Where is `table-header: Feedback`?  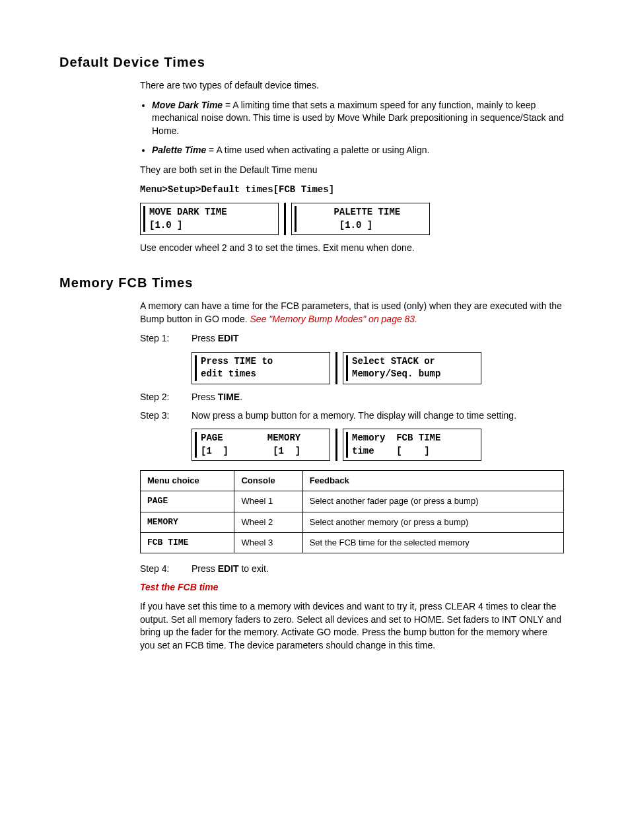 table-header: Feedback is located at coordinates (433, 481).